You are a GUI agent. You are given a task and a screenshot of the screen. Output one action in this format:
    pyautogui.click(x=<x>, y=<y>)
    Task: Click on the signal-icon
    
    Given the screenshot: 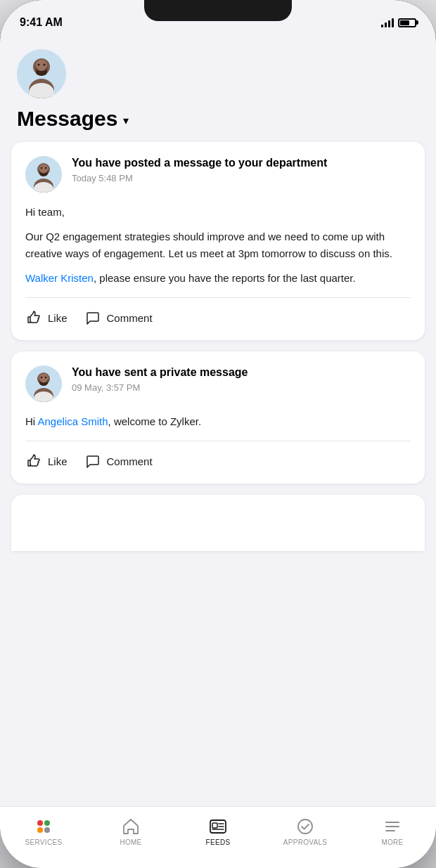 What is the action you would take?
    pyautogui.click(x=387, y=22)
    